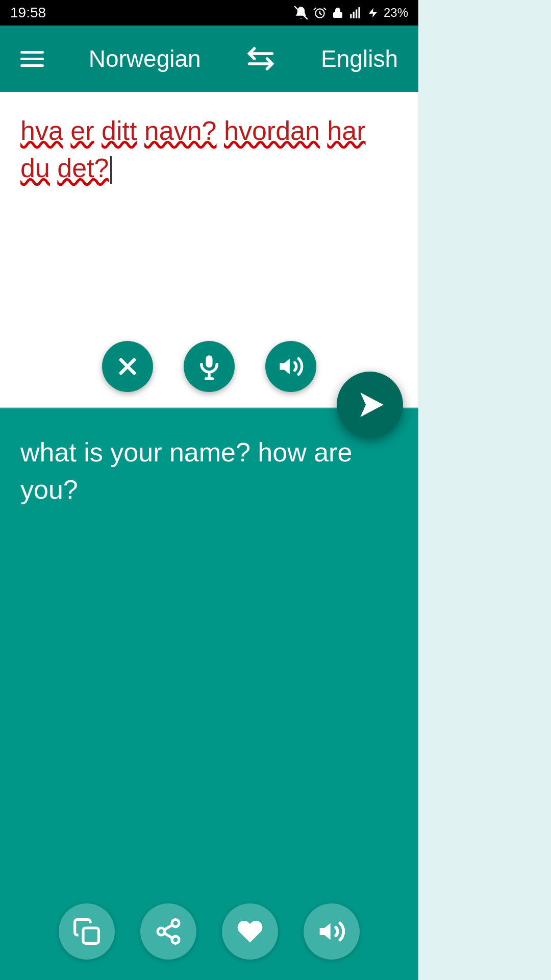  I want to click on signal-icon, so click(356, 13).